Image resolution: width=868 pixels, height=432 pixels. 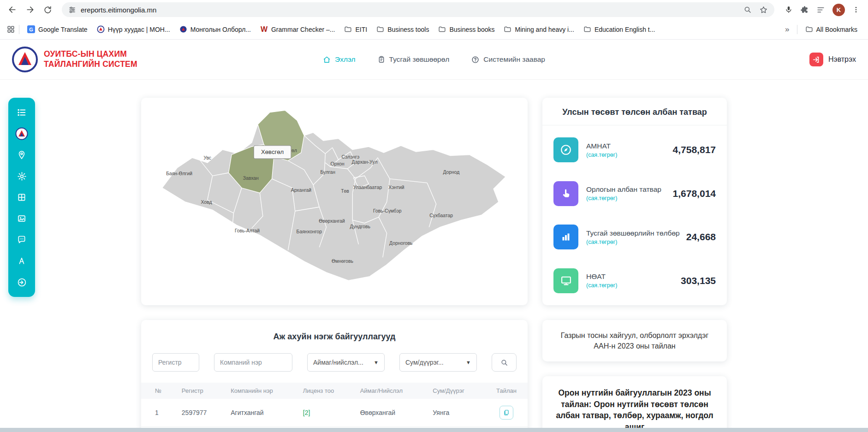 I want to click on stat-name: Орлогын албан татвар, so click(x=624, y=189).